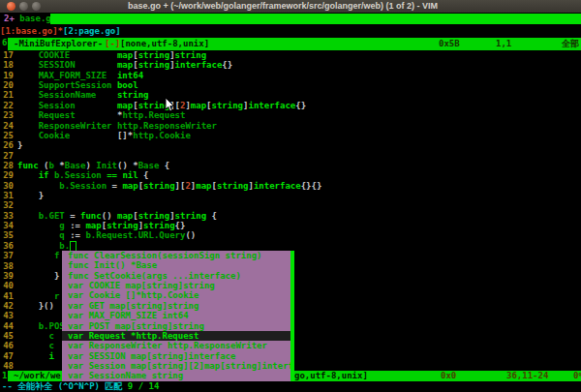 The width and height of the screenshot is (581, 392). I want to click on code-text: ), so click(91, 166).